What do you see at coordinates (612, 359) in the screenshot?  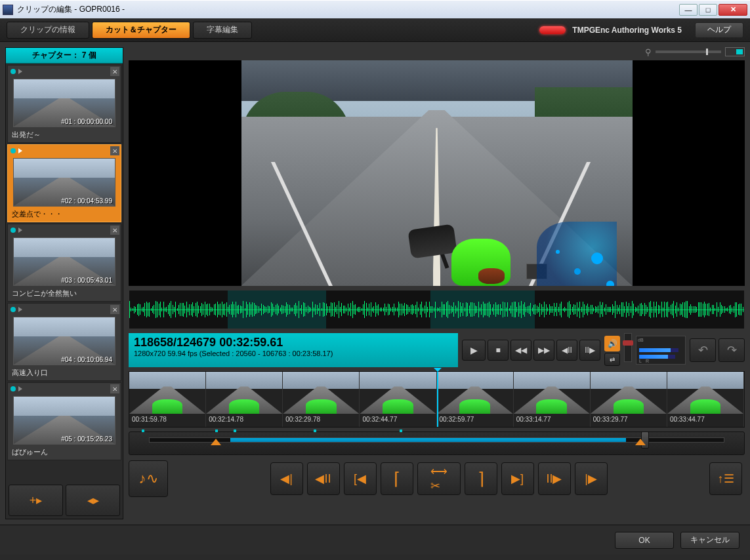 I see `audio-swap-button: ⇄` at bounding box center [612, 359].